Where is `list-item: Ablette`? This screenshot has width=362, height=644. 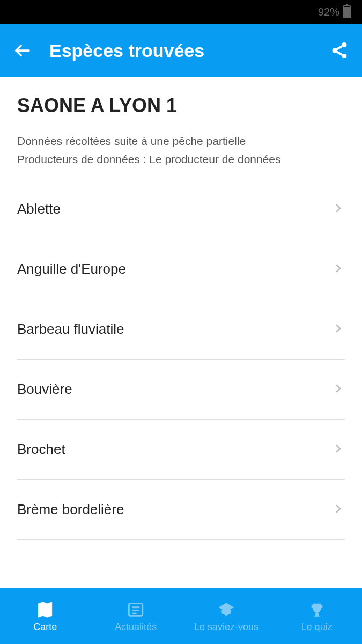 list-item: Ablette is located at coordinates (181, 209).